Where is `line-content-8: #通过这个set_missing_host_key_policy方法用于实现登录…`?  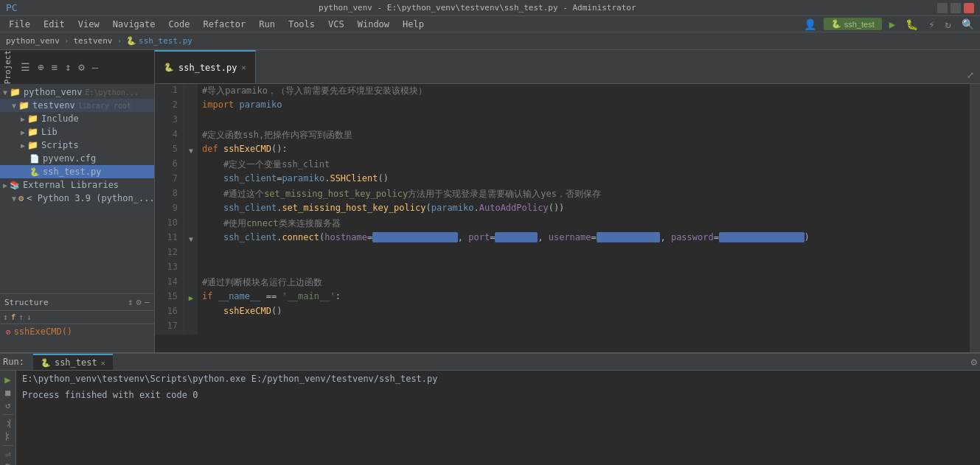 line-content-8: #通过这个set_missing_host_key_policy方法用于实现登录… is located at coordinates (588, 195).